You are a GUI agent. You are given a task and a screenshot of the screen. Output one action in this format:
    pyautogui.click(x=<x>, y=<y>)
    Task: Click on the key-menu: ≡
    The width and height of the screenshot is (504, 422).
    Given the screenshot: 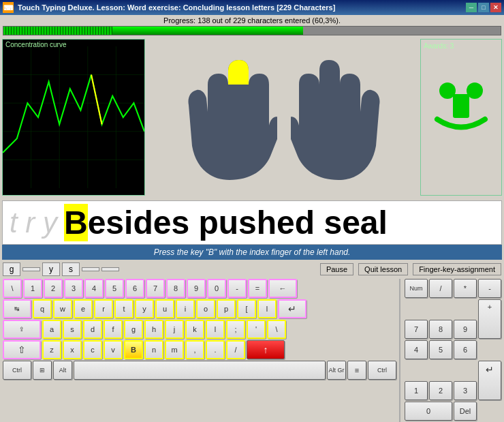 What is the action you would take?
    pyautogui.click(x=357, y=370)
    